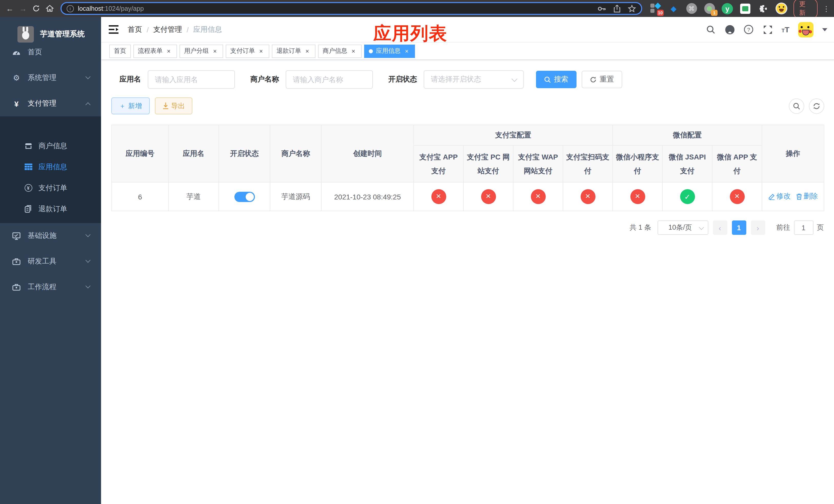 This screenshot has width=834, height=504. I want to click on url-host: localhost, so click(91, 8).